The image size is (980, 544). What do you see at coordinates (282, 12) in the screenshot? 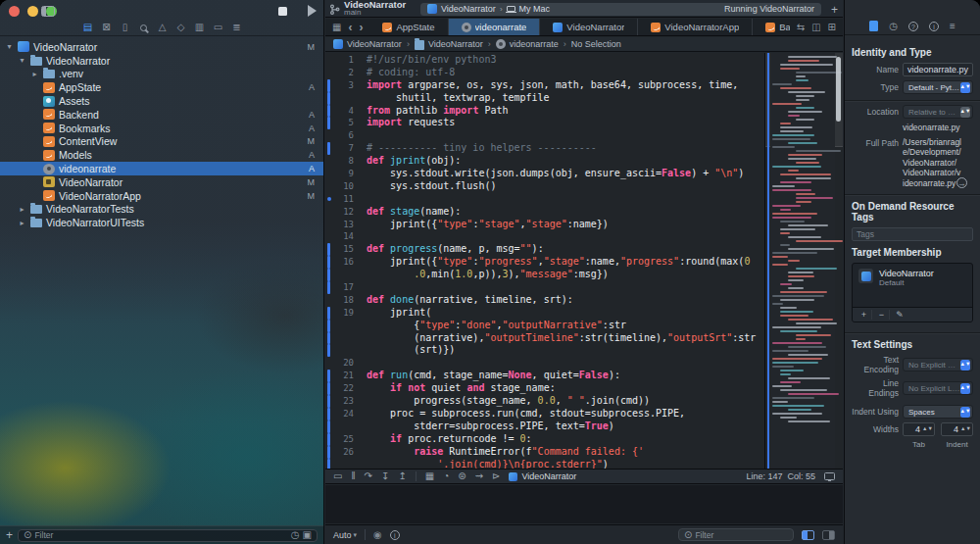
I see `stop-button` at bounding box center [282, 12].